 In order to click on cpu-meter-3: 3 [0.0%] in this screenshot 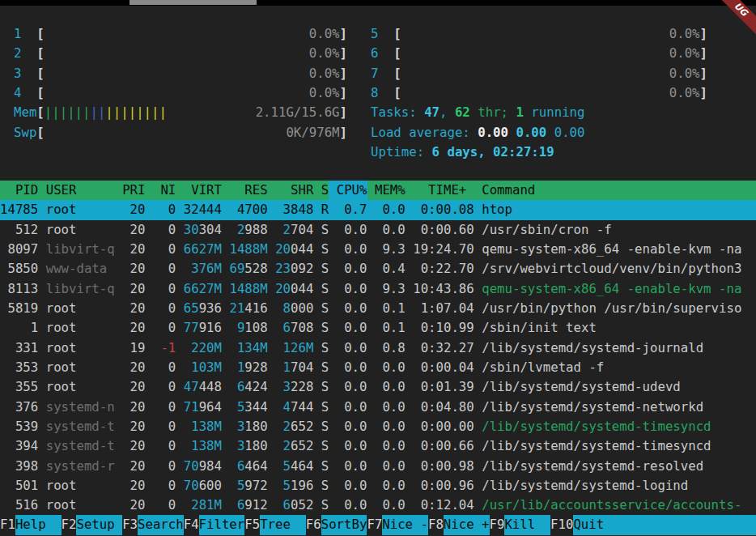, I will do `click(181, 74)`.